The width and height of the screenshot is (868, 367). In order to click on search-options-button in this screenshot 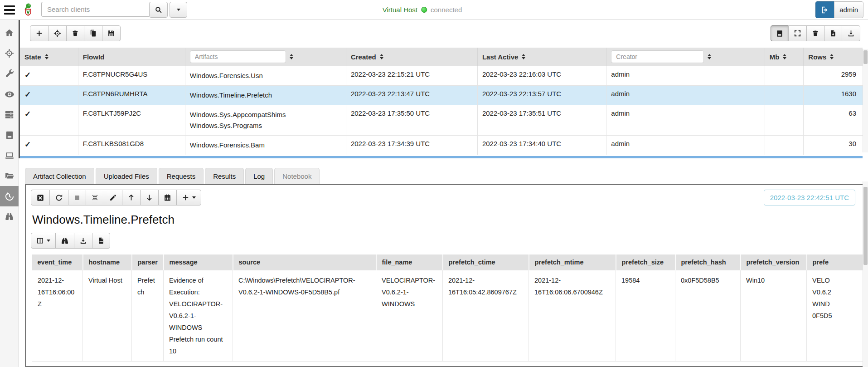, I will do `click(179, 10)`.